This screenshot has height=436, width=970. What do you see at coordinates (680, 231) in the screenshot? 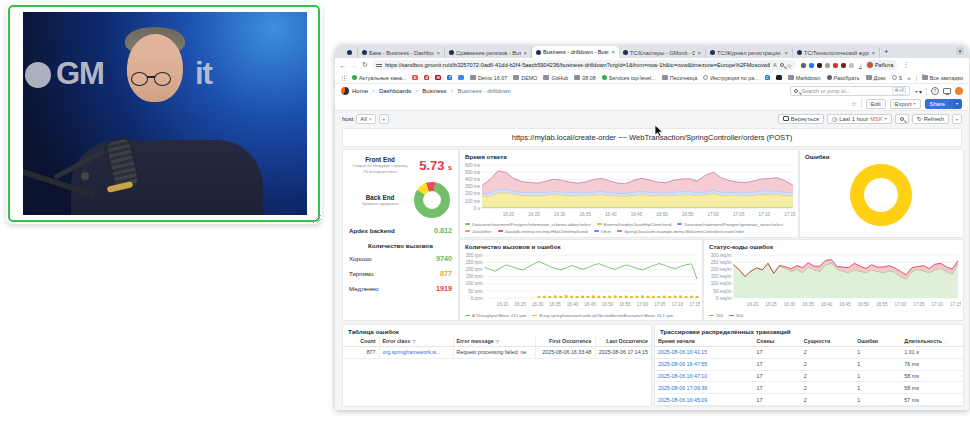
I see `legend-item: Spring/Java/com.example.demo.WelcomeCont…` at bounding box center [680, 231].